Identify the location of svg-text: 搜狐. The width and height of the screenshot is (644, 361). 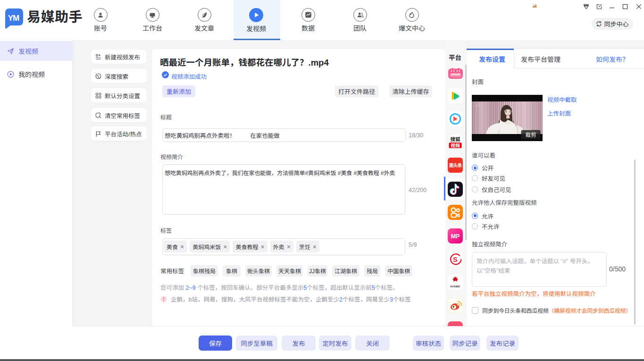
(456, 139).